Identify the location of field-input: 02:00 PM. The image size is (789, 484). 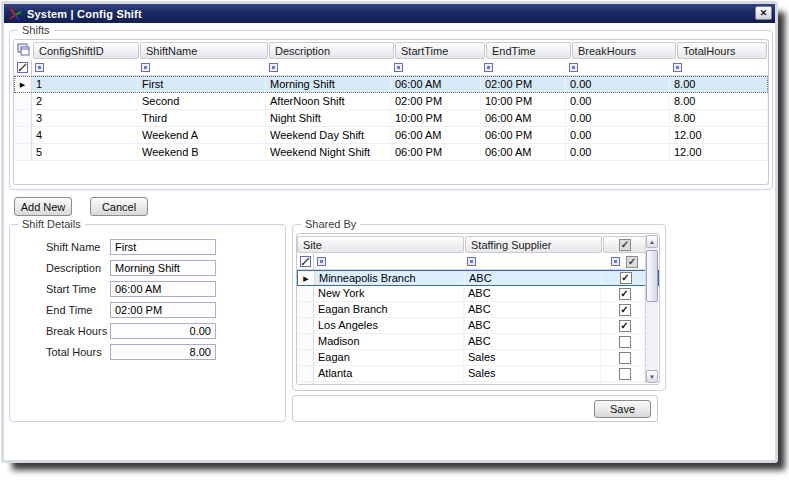
(163, 310).